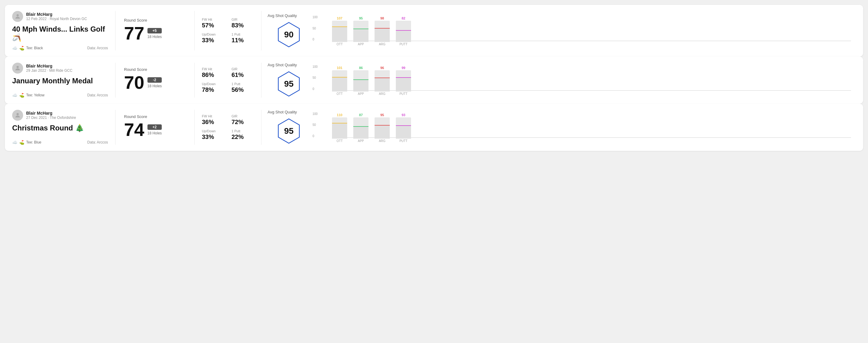 The height and width of the screenshot is (343, 868). Describe the element at coordinates (382, 68) in the screenshot. I see `bar-value: 96` at that location.